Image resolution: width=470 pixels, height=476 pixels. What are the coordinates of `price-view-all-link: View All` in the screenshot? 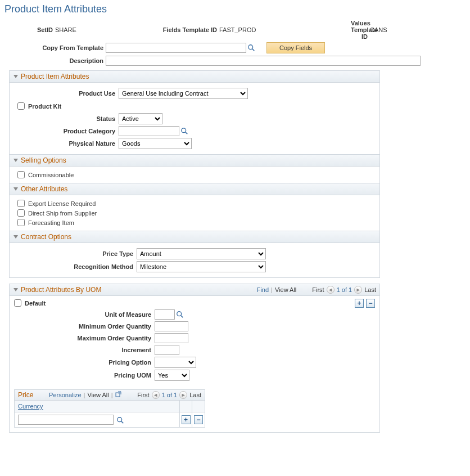 It's located at (98, 395).